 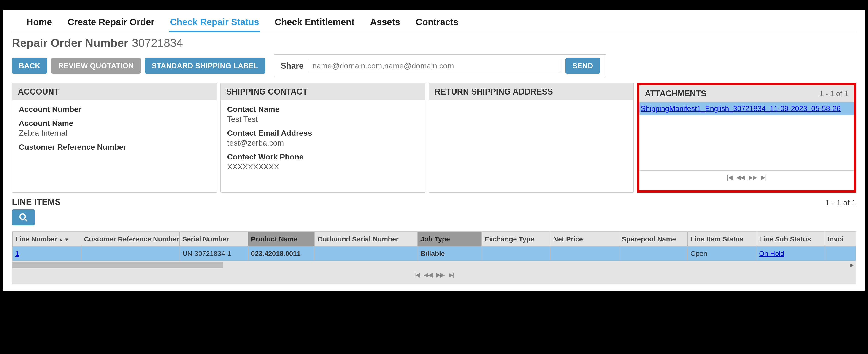 What do you see at coordinates (323, 119) in the screenshot?
I see `contact-name-value: Test Test` at bounding box center [323, 119].